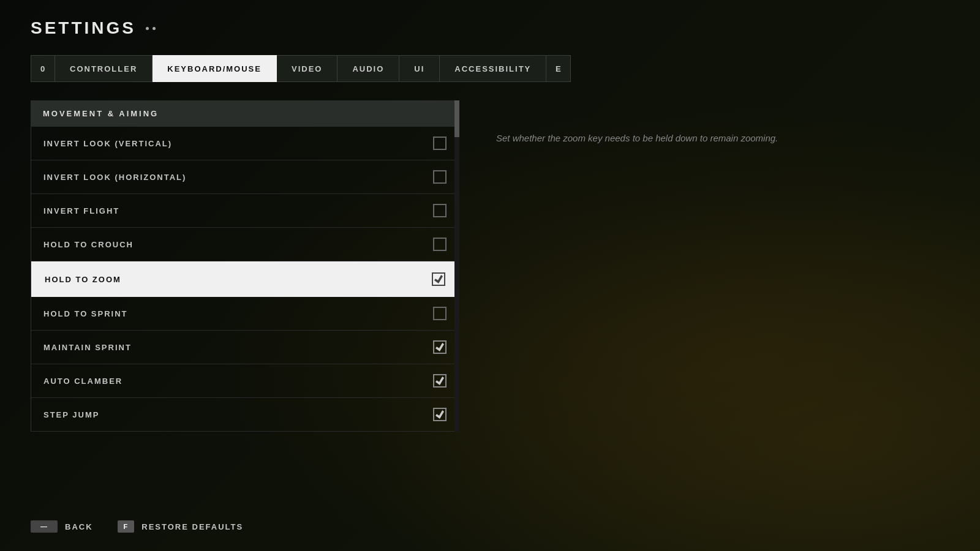 Image resolution: width=980 pixels, height=551 pixels. Describe the element at coordinates (369, 69) in the screenshot. I see `tab-audio: AUDIO` at that location.